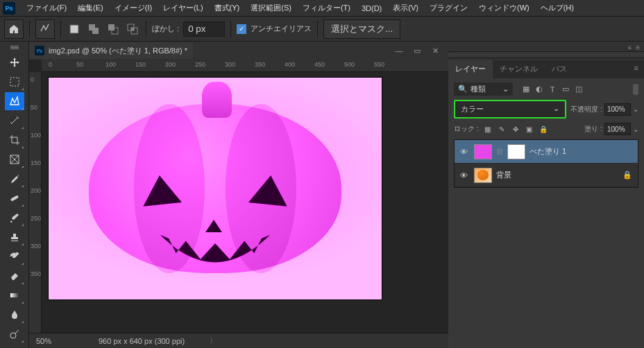 The width and height of the screenshot is (644, 348). What do you see at coordinates (14, 29) in the screenshot?
I see `home-button` at bounding box center [14, 29].